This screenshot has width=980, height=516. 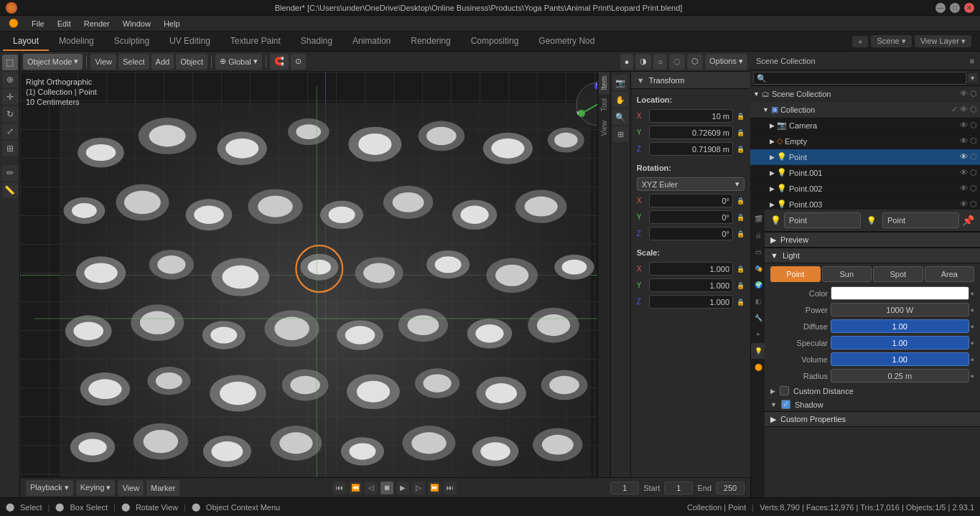 What do you see at coordinates (860, 78) in the screenshot?
I see `outliner-search` at bounding box center [860, 78].